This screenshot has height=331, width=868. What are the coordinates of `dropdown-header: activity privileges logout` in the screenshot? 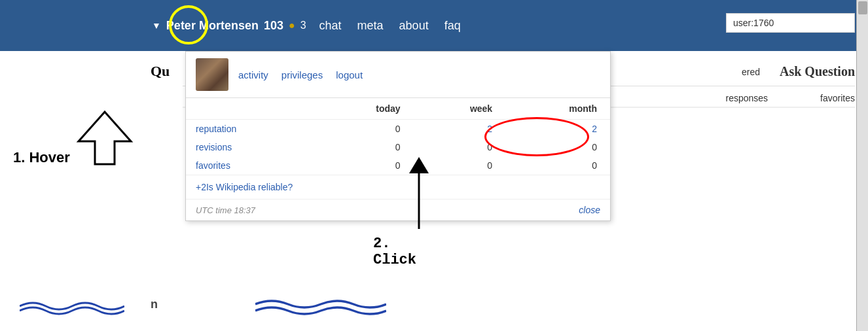 It's located at (398, 75).